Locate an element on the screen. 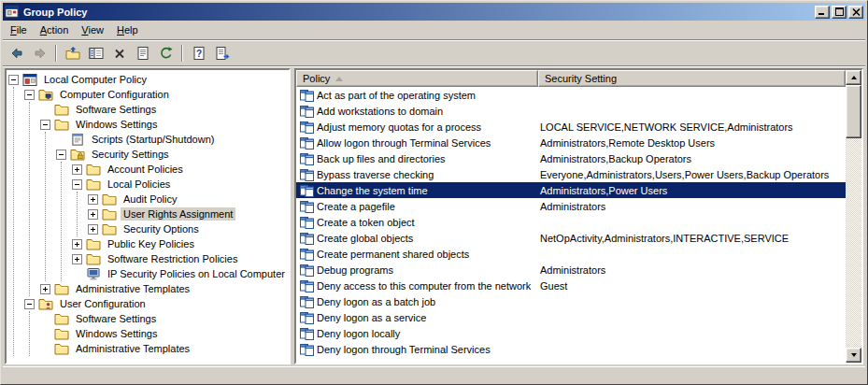  policy-item-icon is located at coordinates (306, 95).